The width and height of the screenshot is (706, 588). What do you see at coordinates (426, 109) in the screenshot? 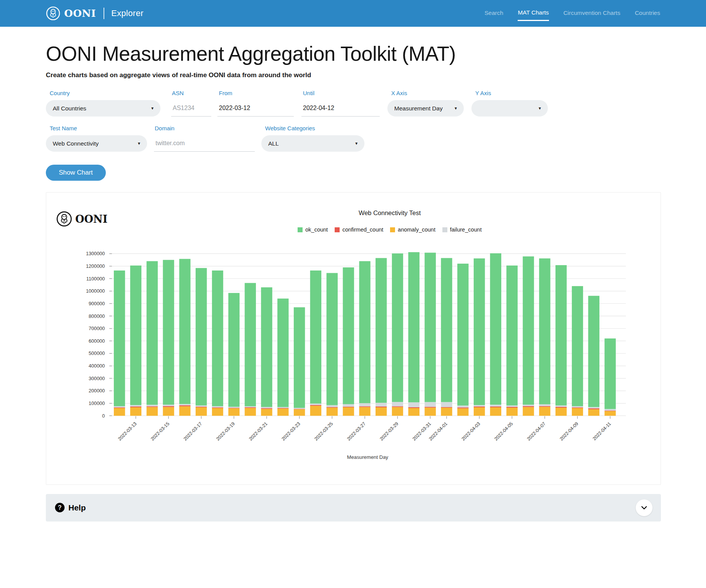
I see `x-axis-select: Measurement Day ▼` at bounding box center [426, 109].